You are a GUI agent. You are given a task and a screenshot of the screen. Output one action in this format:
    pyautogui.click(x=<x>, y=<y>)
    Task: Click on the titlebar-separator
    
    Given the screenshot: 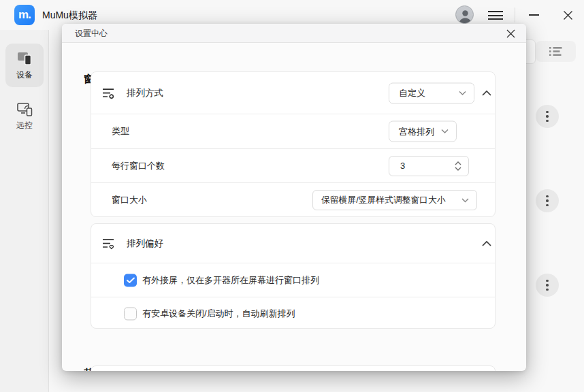 What is the action you would take?
    pyautogui.click(x=515, y=15)
    